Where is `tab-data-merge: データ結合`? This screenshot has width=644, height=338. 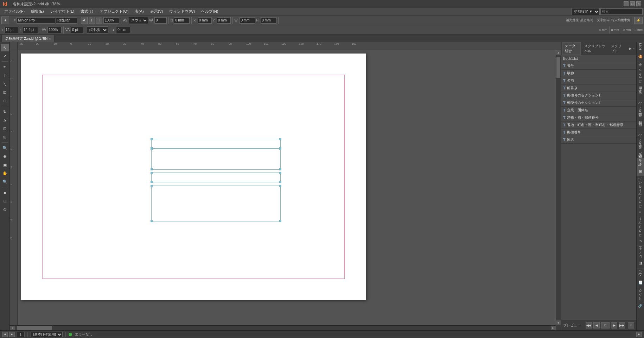
tab-data-merge: データ結合 is located at coordinates (572, 49).